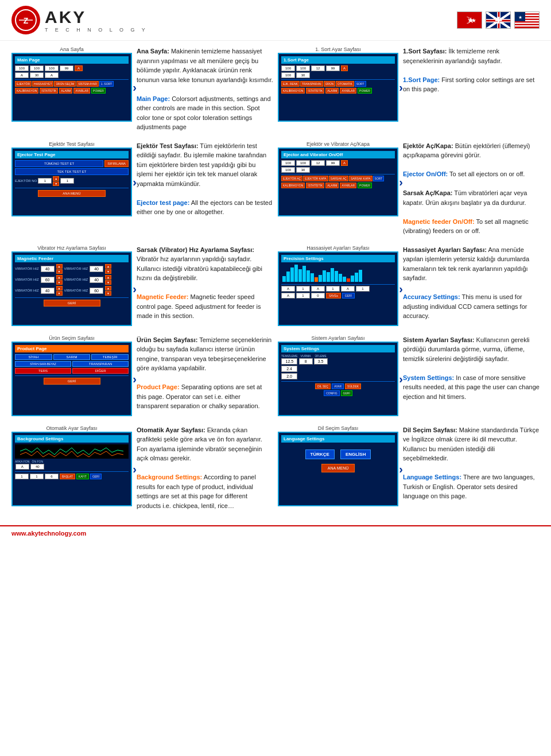 Image resolution: width=551 pixels, height=756 pixels. Describe the element at coordinates (323, 386) in the screenshot. I see `sys-dilsec: DİL SEÇ` at that location.